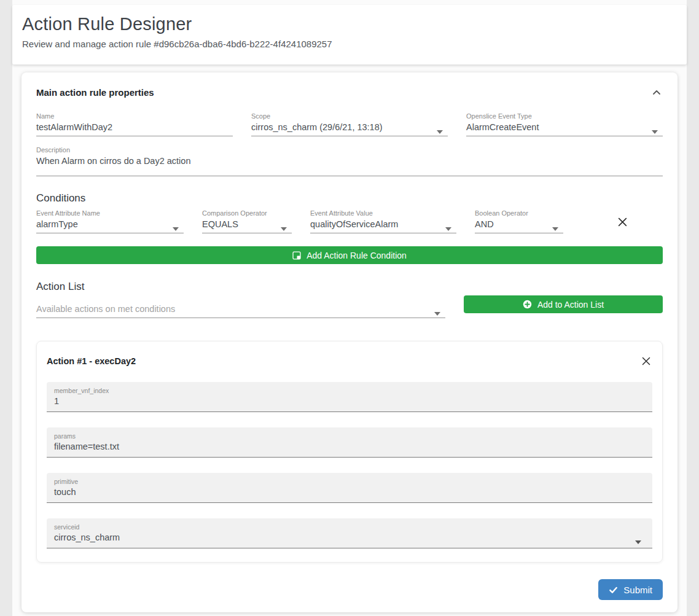  I want to click on event-attribute-value-value: qualityOfServiceAlarm, so click(354, 224).